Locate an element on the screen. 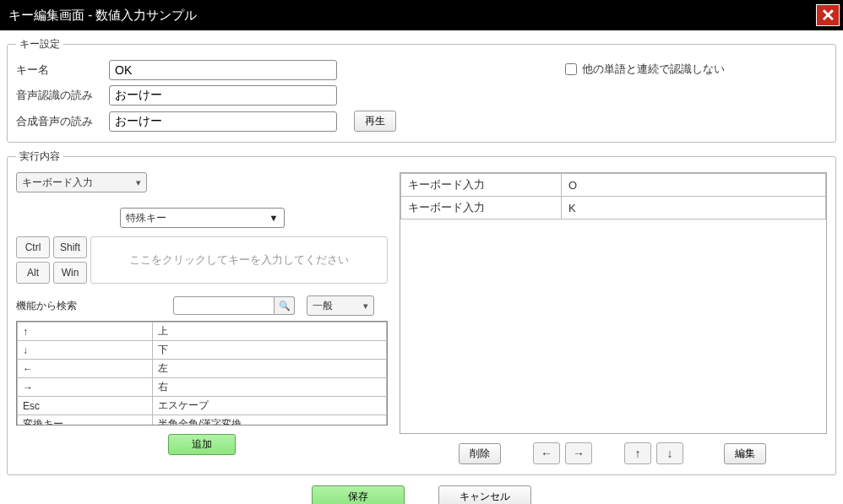  close-icon: ✕ is located at coordinates (828, 15).